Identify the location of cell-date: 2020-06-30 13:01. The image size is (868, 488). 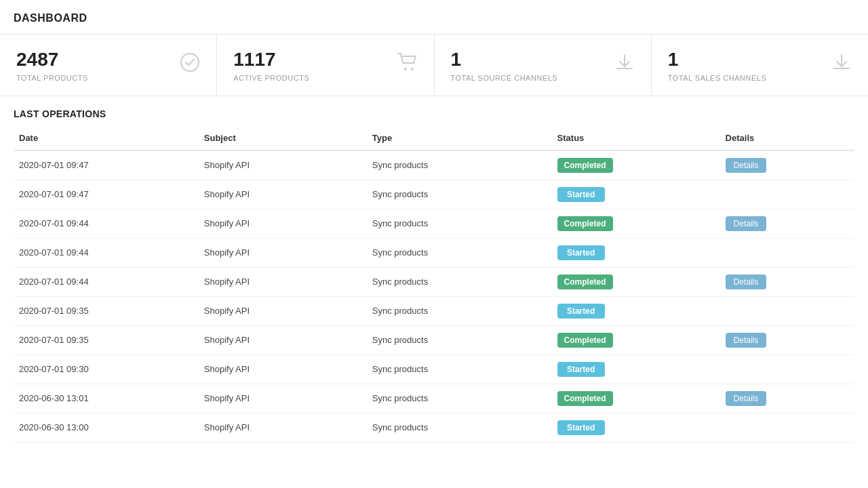
(106, 399).